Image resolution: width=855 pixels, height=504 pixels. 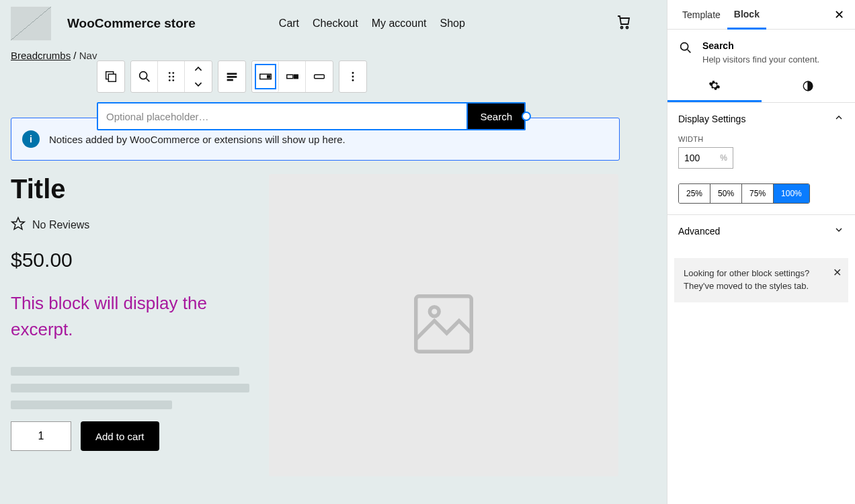 What do you see at coordinates (145, 77) in the screenshot?
I see `search-block-icon` at bounding box center [145, 77].